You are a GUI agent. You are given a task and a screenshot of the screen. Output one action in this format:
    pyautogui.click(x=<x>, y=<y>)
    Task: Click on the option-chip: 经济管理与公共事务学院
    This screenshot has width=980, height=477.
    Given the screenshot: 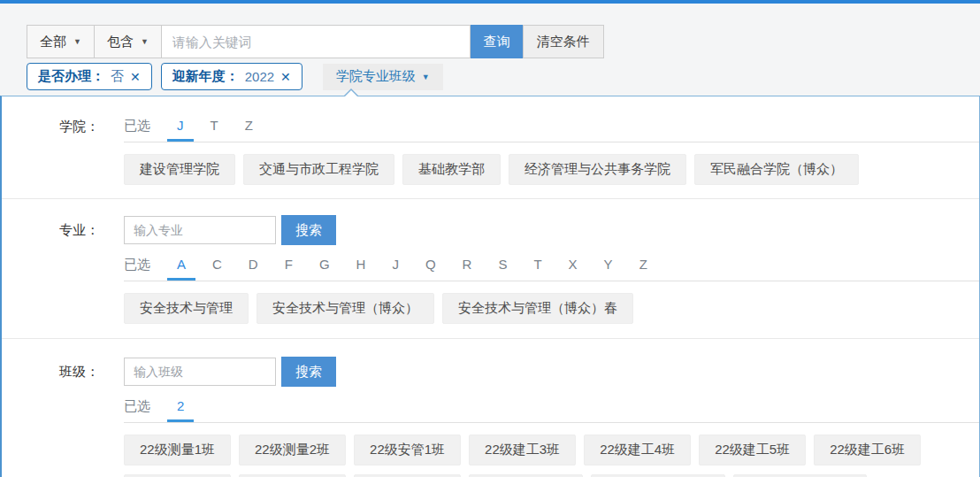 What is the action you would take?
    pyautogui.click(x=598, y=170)
    